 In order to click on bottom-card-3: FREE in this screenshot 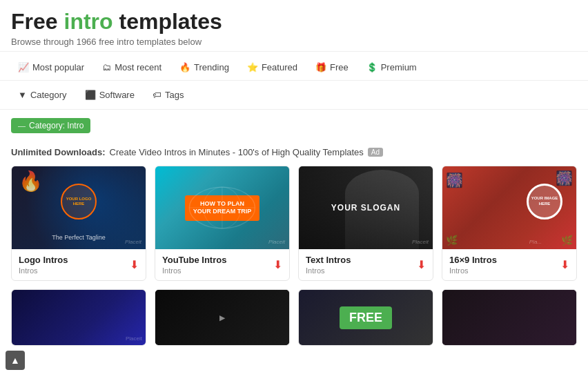, I will do `click(366, 318)`.